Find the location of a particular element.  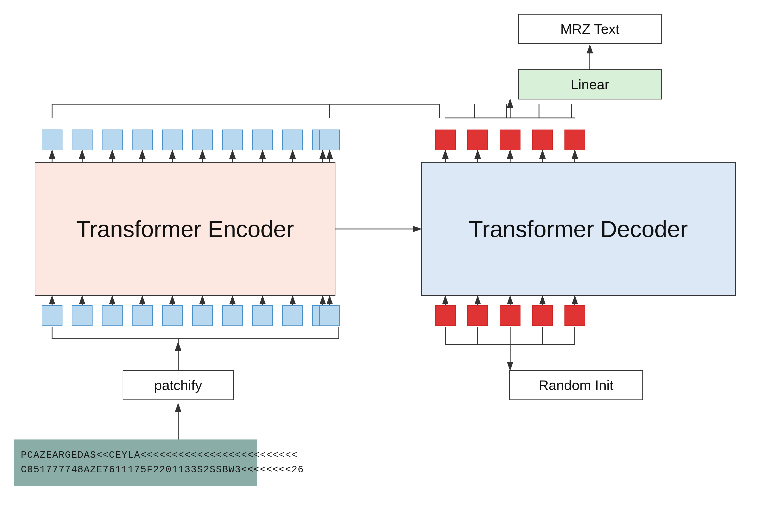

patchify-box: patchify is located at coordinates (178, 385).